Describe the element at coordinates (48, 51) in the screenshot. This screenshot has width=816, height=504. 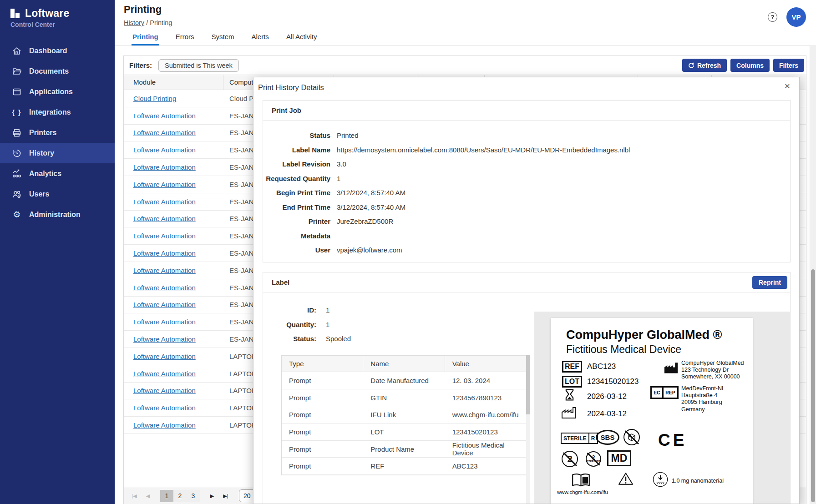
I see `sidebar-item-label: Dashboard` at that location.